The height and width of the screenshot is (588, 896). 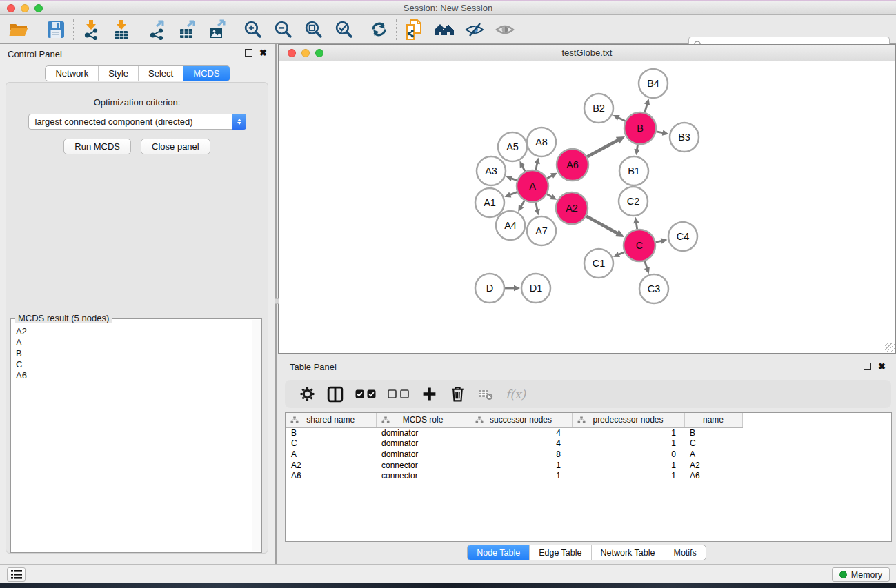 What do you see at coordinates (628, 420) in the screenshot?
I see `column-header-predecessor-nodes: predecessor nodes` at bounding box center [628, 420].